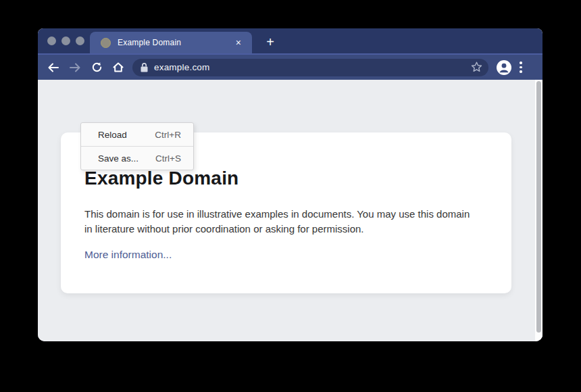  What do you see at coordinates (105, 43) in the screenshot?
I see `tab-favicon-icon` at bounding box center [105, 43].